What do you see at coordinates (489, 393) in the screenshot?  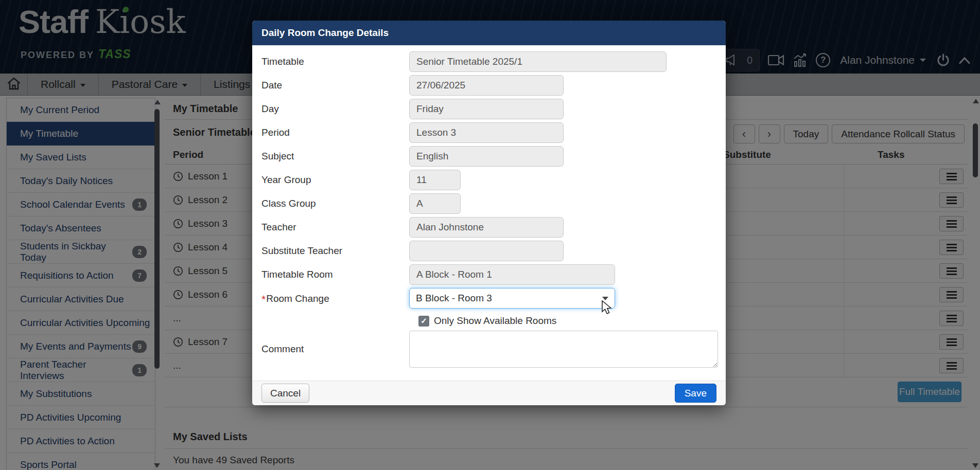 I see `dialog-footer: Cancel Save` at bounding box center [489, 393].